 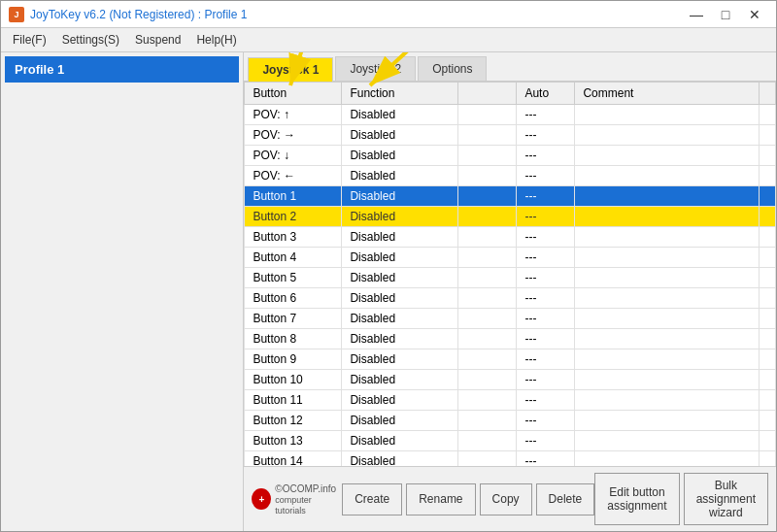 I want to click on table-row: Button 3Disabled---, so click(x=511, y=237).